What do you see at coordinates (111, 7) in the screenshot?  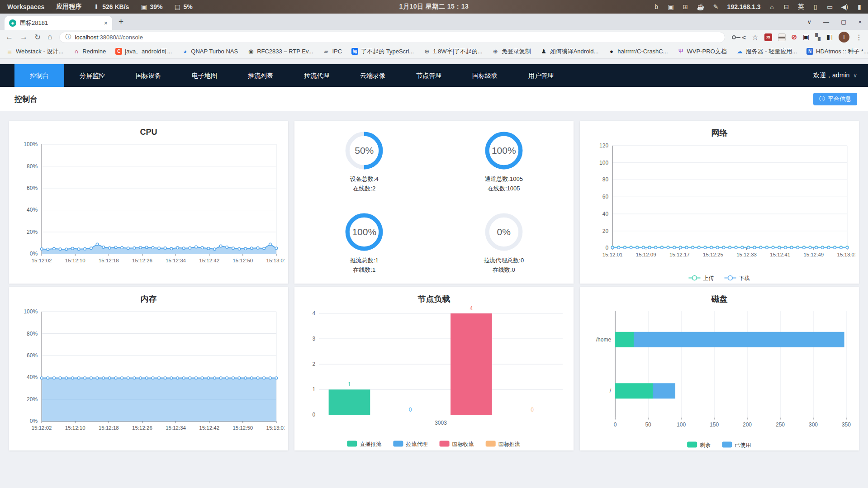 I see `network-speed-indicator: ⬇ 526 KB/s` at bounding box center [111, 7].